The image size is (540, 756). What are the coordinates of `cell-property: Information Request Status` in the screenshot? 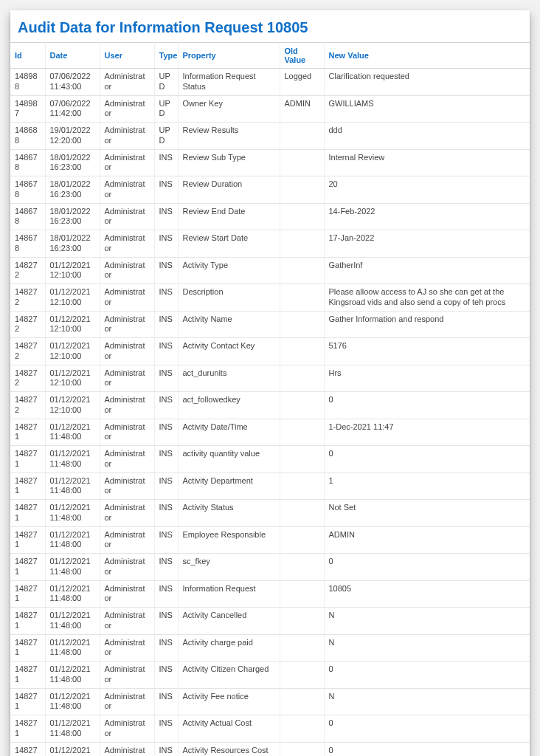 It's located at (229, 83).